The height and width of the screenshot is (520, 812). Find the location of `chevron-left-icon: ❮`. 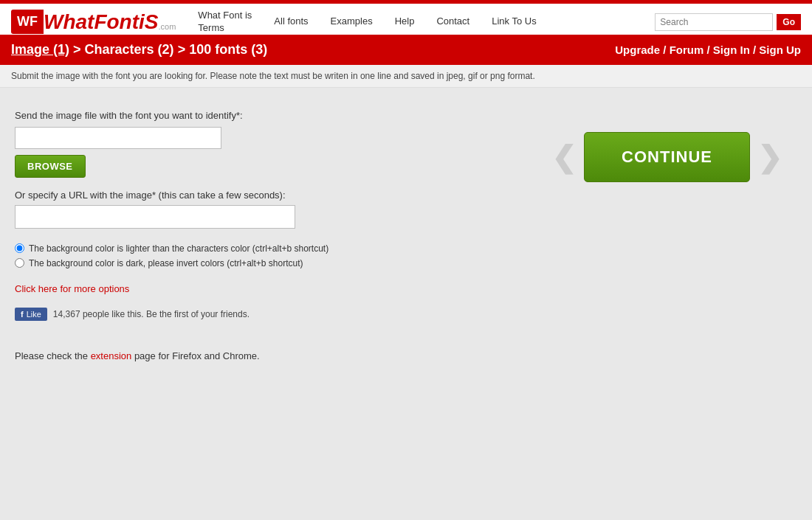

chevron-left-icon: ❮ is located at coordinates (564, 157).